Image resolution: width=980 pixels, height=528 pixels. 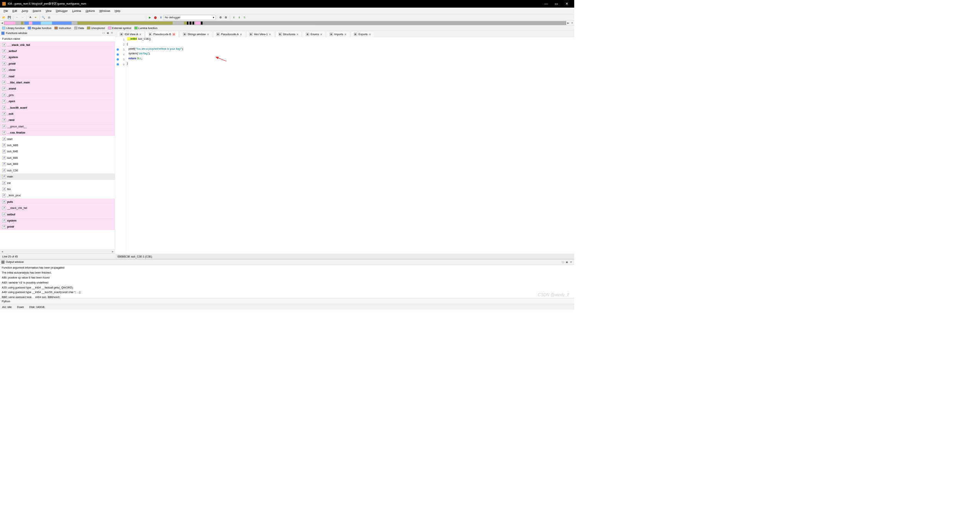 What do you see at coordinates (162, 34) in the screenshot?
I see `tab-pseudocode-b: ▦Pseudocode-B×` at bounding box center [162, 34].